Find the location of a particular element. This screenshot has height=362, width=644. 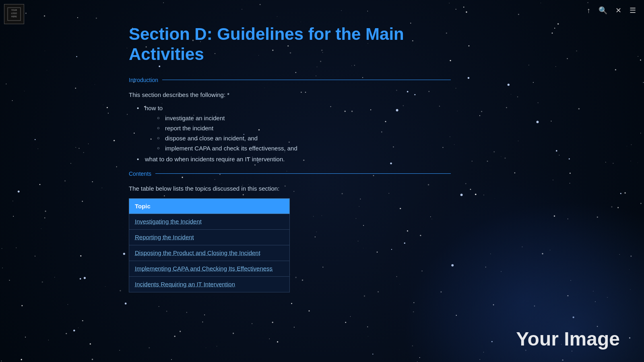

table-row-4: Incidents Requiring an IT Intervention is located at coordinates (209, 284).